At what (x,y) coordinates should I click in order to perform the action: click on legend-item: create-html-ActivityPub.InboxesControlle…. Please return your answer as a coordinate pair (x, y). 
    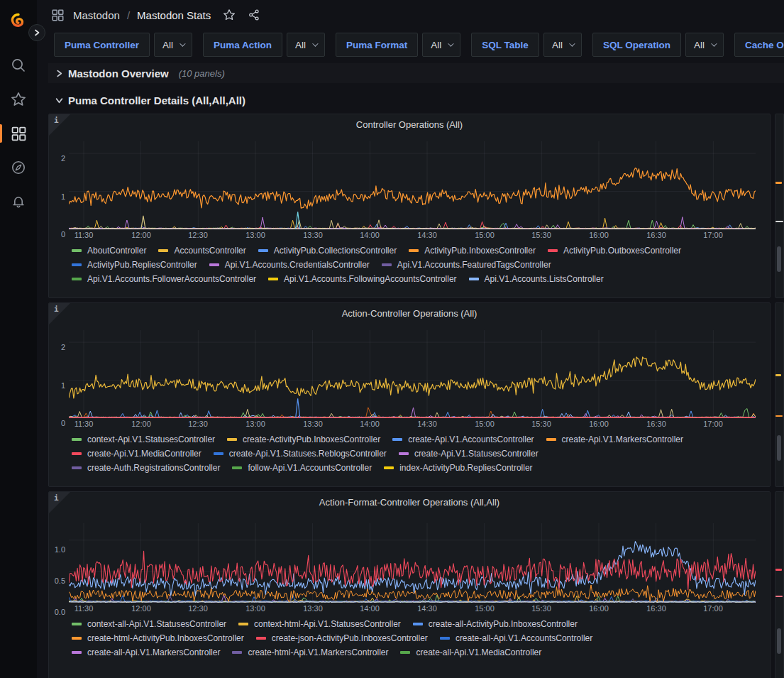
    Looking at the image, I should click on (158, 638).